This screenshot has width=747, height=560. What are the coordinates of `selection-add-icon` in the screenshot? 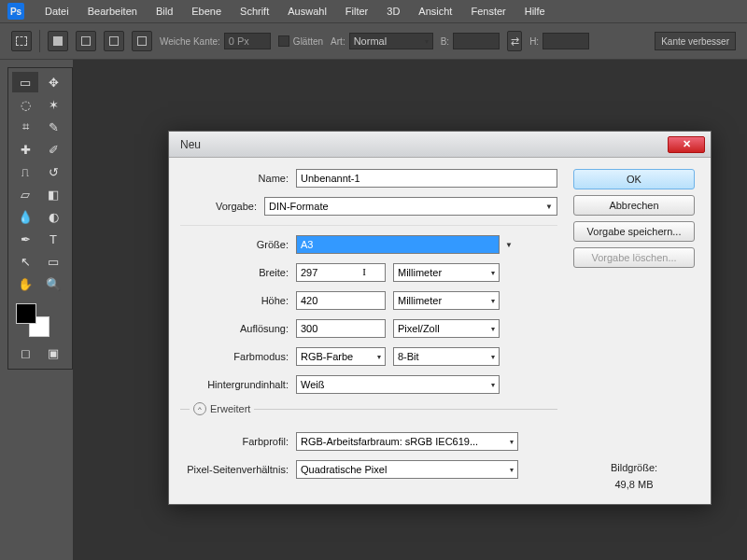 It's located at (86, 41).